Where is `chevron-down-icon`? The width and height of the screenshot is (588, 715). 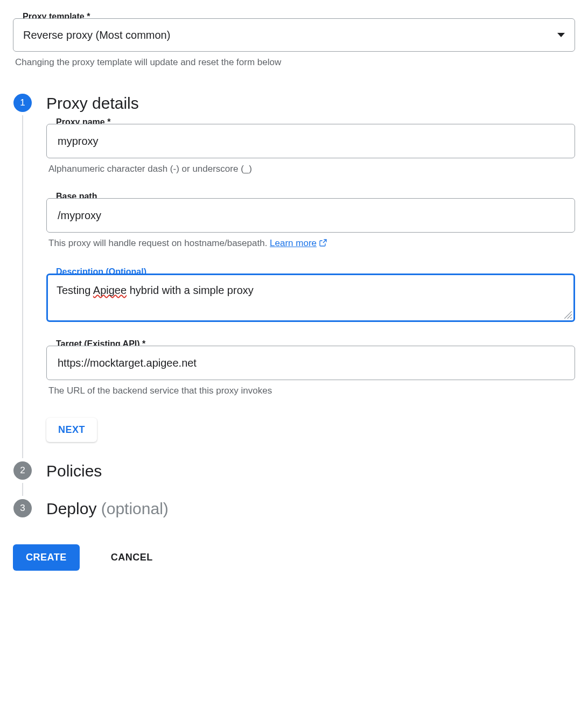 chevron-down-icon is located at coordinates (561, 35).